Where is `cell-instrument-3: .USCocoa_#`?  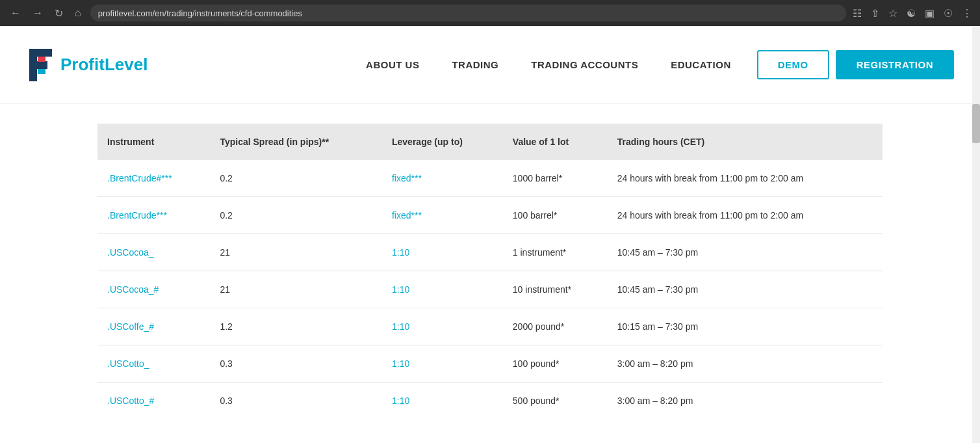
cell-instrument-3: .USCocoa_# is located at coordinates (153, 290).